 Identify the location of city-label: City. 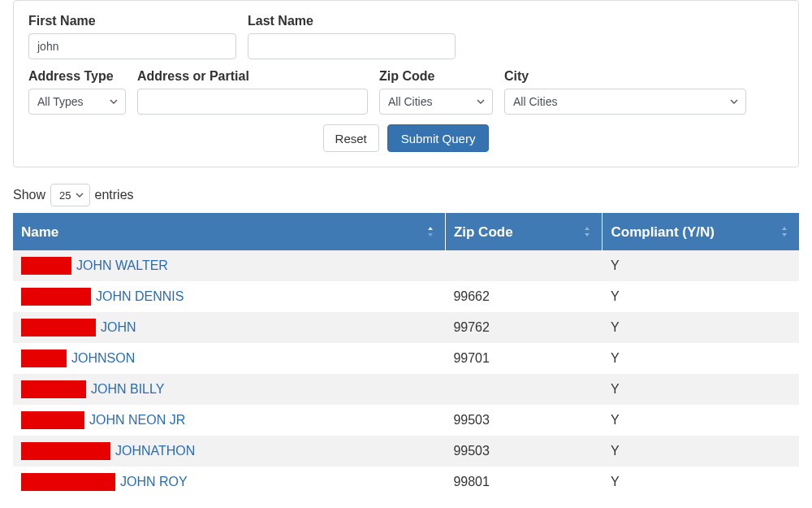
(625, 76).